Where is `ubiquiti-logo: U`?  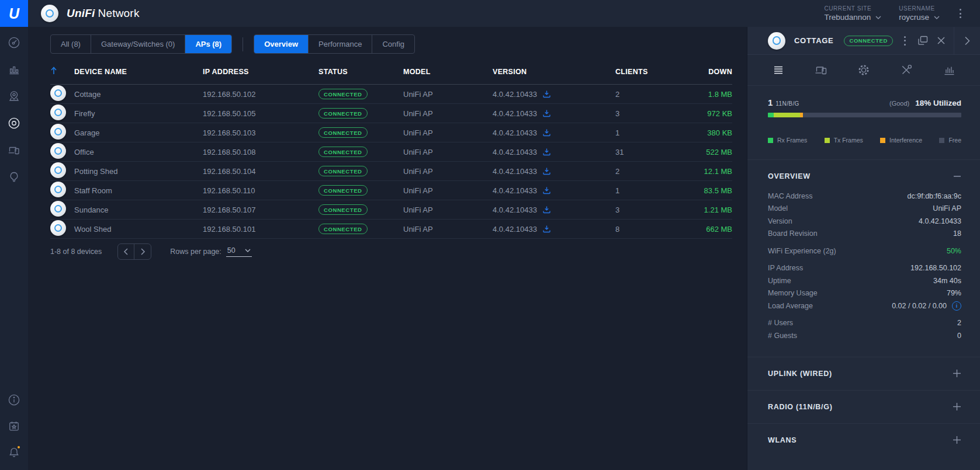
ubiquiti-logo: U is located at coordinates (14, 13).